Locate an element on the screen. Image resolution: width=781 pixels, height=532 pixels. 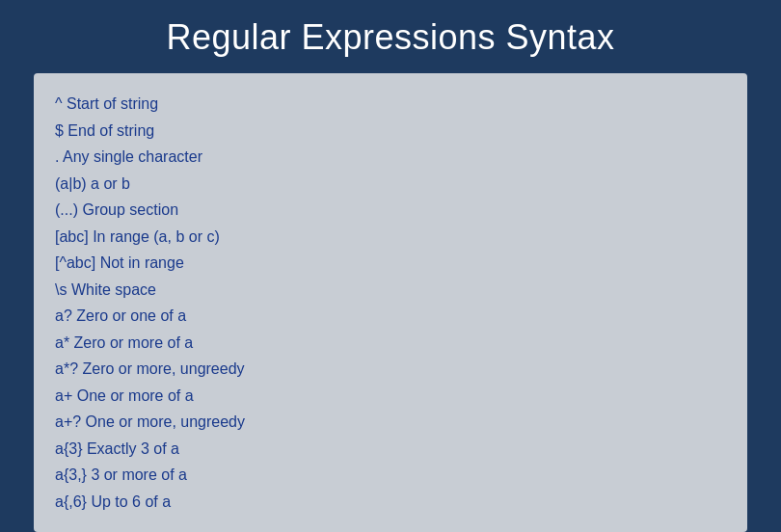
syntax-line: a{3} Exactly 3 of a is located at coordinates (390, 449).